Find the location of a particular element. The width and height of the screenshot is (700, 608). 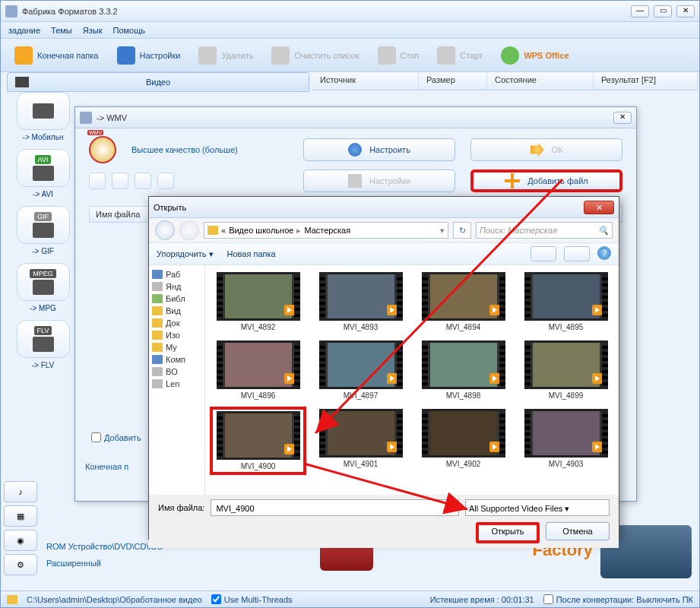

format-item: FLV-> FLV is located at coordinates (43, 345).